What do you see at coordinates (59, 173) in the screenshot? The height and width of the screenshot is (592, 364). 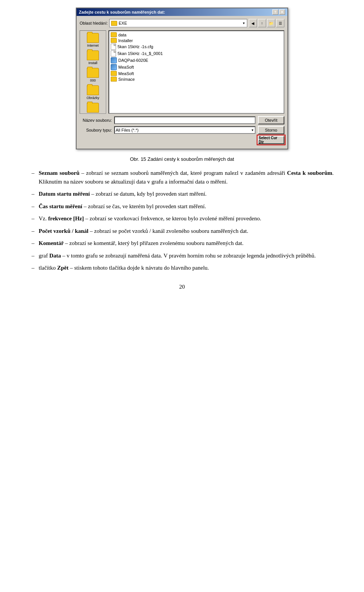 I see `bold-seznam: Seznam souborů` at bounding box center [59, 173].